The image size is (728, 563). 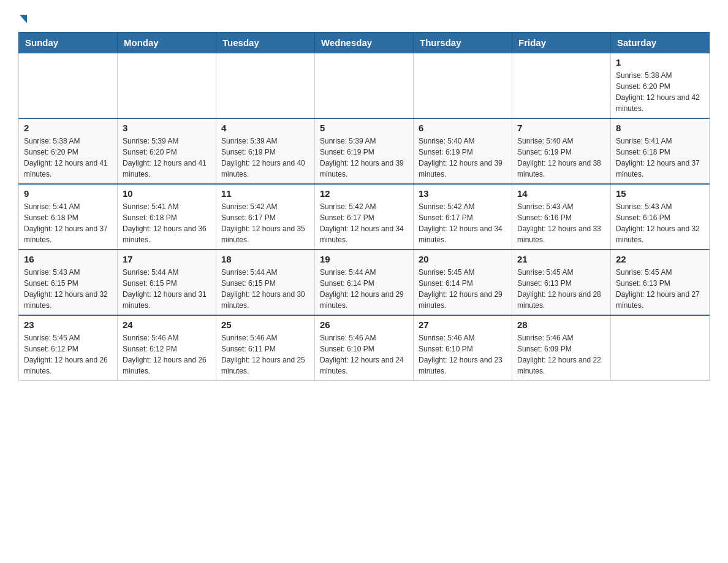 I want to click on logo, so click(x=23, y=17).